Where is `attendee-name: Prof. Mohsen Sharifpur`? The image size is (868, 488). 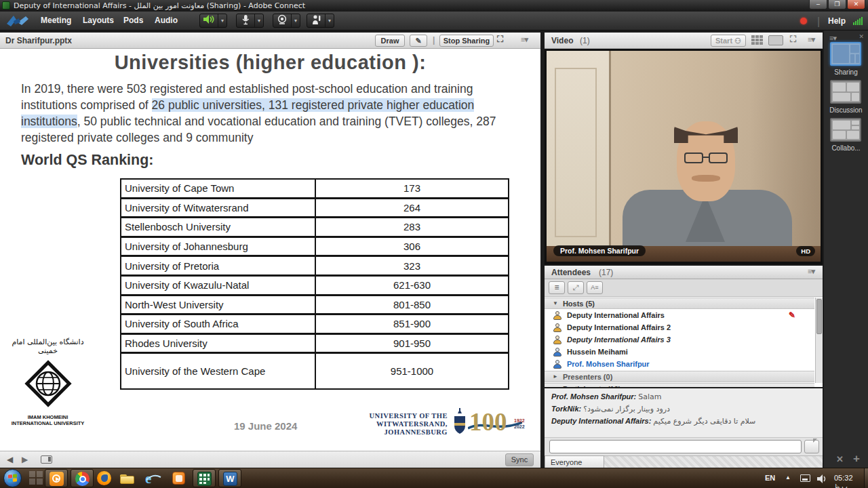 attendee-name: Prof. Mohsen Sharifpur is located at coordinates (608, 364).